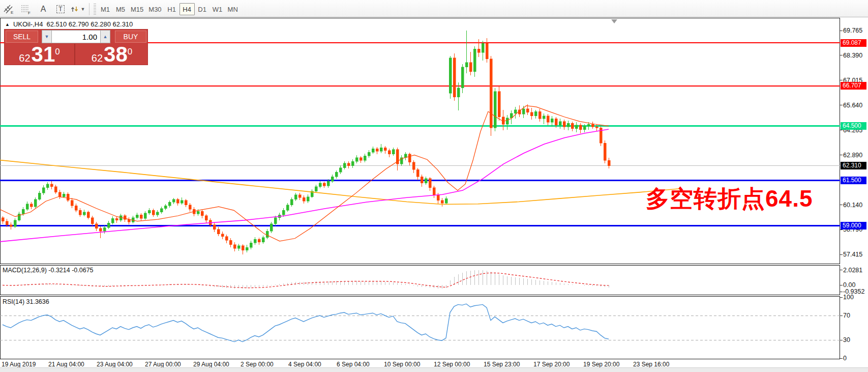  I want to click on volume-stepper: ▼ ▲, so click(76, 37).